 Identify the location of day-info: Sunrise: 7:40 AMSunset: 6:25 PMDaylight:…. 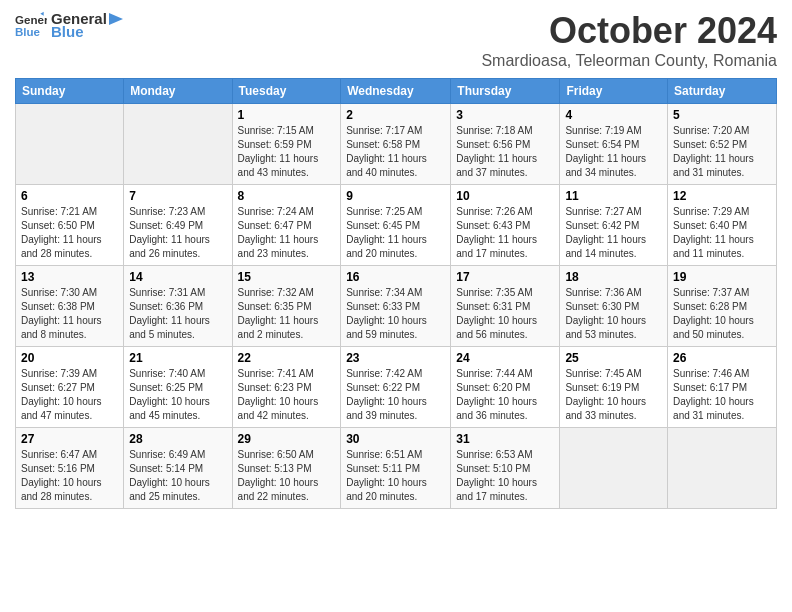
(178, 395).